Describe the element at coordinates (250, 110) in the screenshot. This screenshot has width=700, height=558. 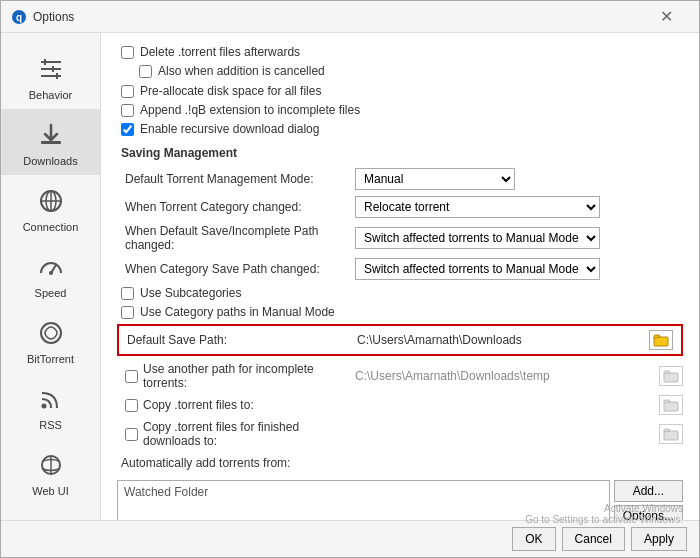
I see `append-iqb-label: Append .!qB extension to incomplete file…` at that location.